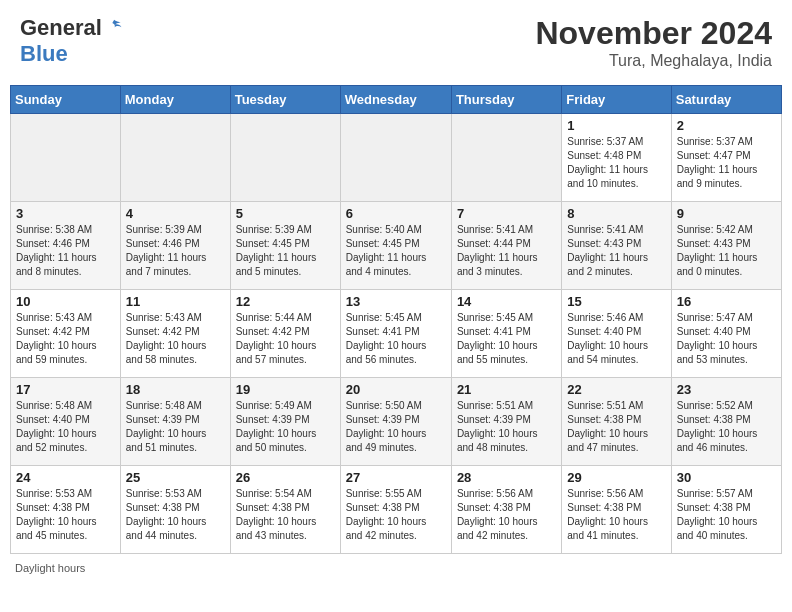  What do you see at coordinates (396, 390) in the screenshot?
I see `day-number: 20` at bounding box center [396, 390].